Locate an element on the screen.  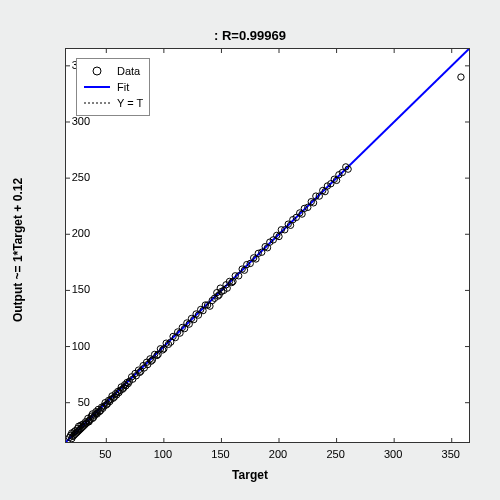
y-tick-label: 250 is located at coordinates (70, 177).